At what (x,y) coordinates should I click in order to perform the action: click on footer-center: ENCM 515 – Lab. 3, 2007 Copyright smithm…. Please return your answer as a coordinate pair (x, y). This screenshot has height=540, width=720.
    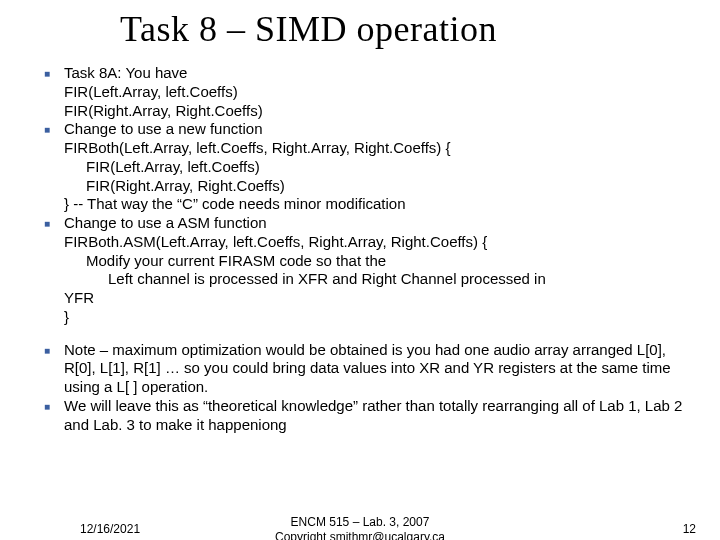
    Looking at the image, I should click on (360, 528).